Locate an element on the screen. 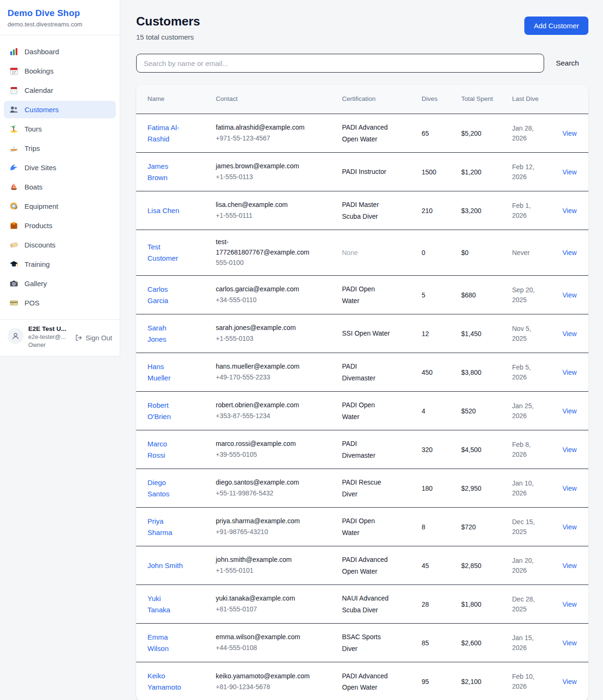 The width and height of the screenshot is (603, 700). customer-email: diego.santos@example.com is located at coordinates (263, 483).